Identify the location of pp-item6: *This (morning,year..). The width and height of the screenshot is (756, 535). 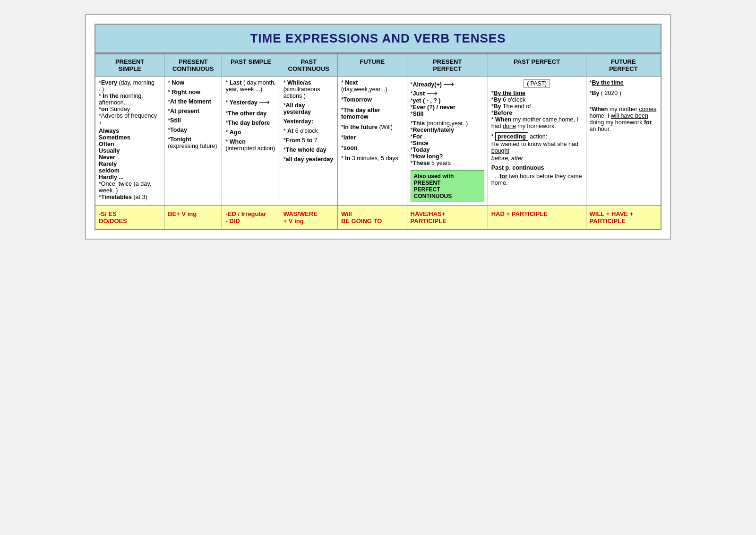
(447, 123).